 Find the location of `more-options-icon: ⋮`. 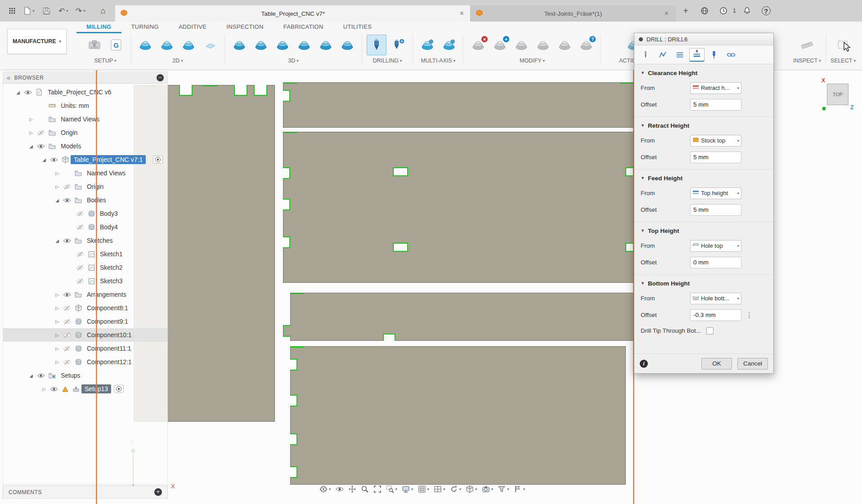

more-options-icon: ⋮ is located at coordinates (750, 315).